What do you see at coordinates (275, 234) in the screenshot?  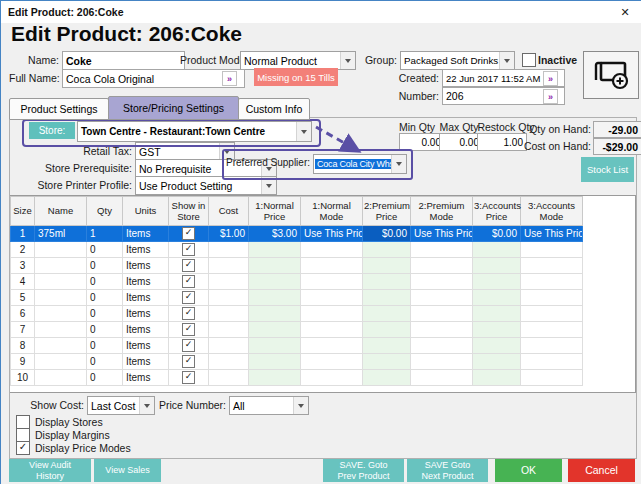 I see `grid-cell-normal-price: $3.00` at bounding box center [275, 234].